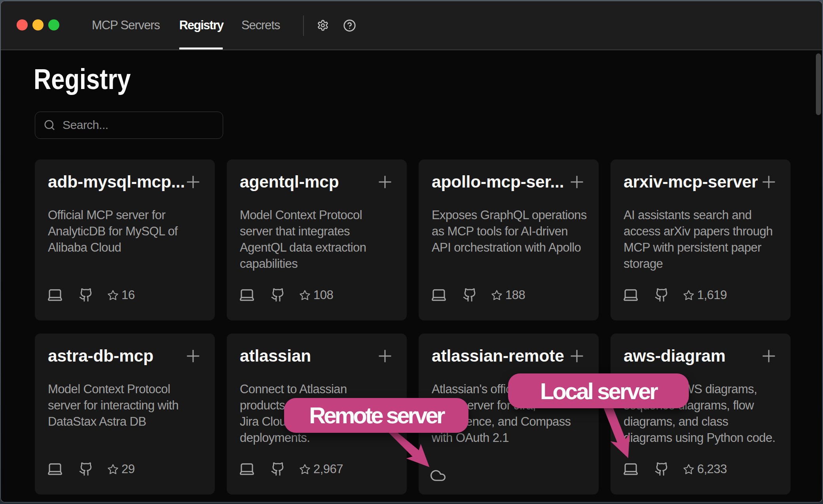 This screenshot has height=504, width=823. Describe the element at coordinates (700, 182) in the screenshot. I see `card-header: arxiv-mcp-server` at that location.